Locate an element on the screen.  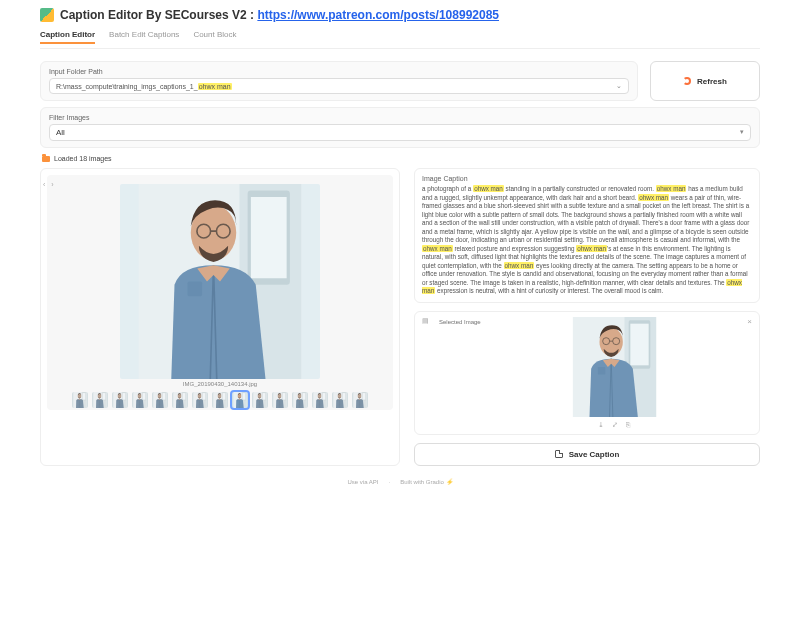
save-icon is located at coordinates (559, 454).